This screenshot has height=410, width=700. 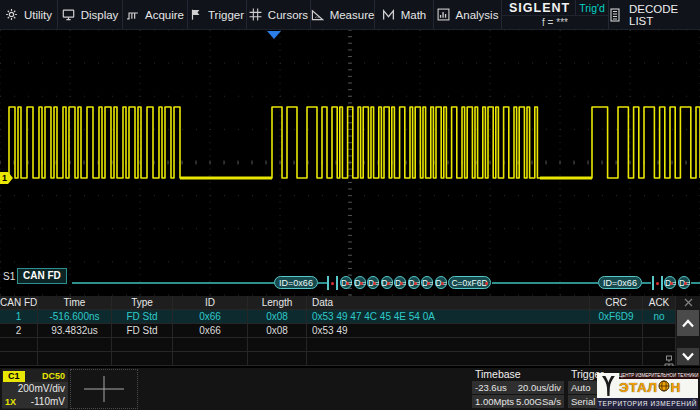 I want to click on acquire-icon, so click(x=132, y=14).